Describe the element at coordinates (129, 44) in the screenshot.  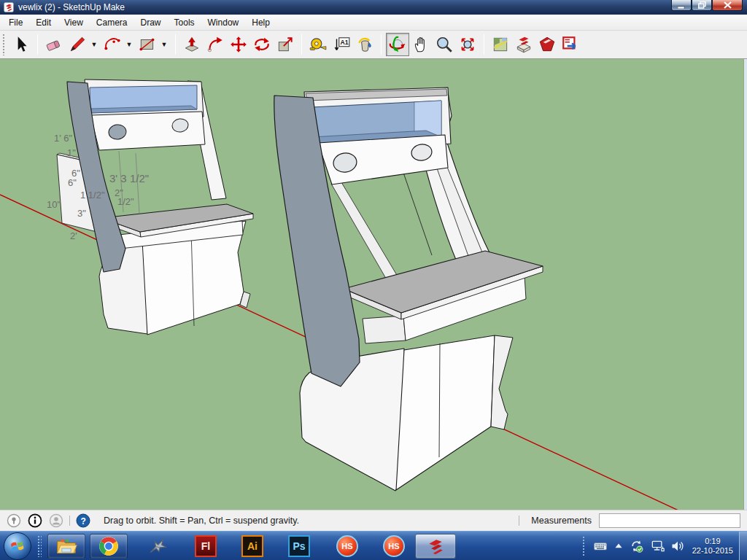
I see `arc-tool-dropdown: ▼` at that location.